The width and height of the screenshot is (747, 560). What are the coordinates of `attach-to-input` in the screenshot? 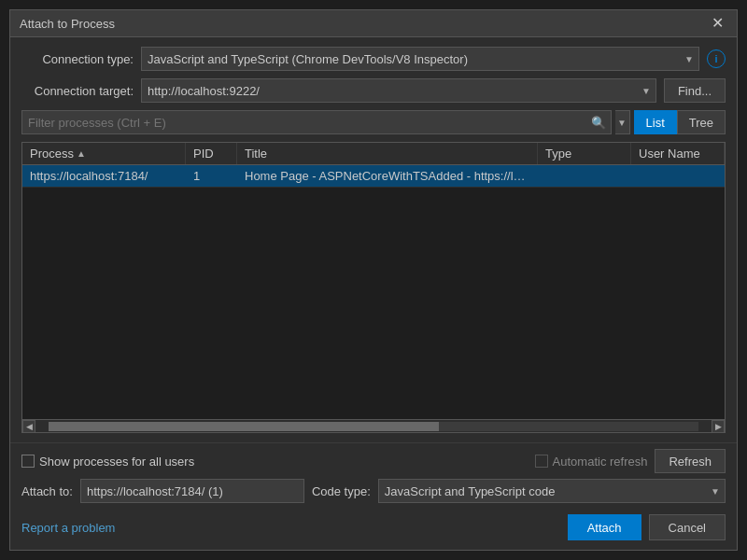 It's located at (192, 491).